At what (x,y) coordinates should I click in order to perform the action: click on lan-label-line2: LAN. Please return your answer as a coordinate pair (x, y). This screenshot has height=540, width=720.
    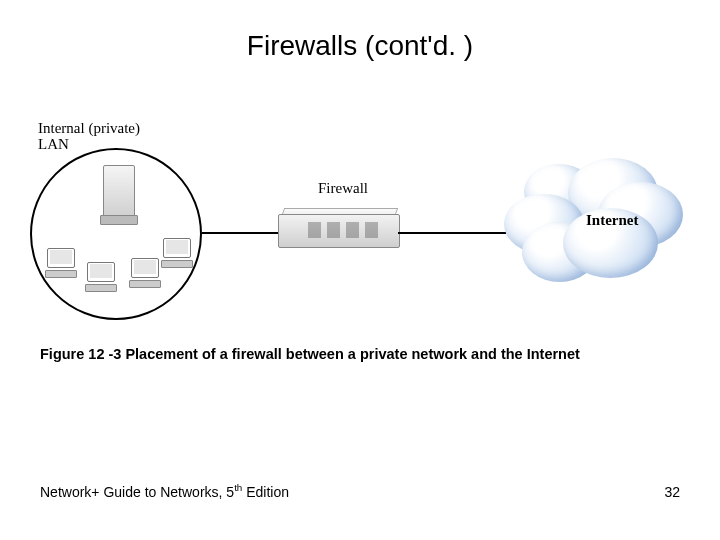
    Looking at the image, I should click on (54, 144).